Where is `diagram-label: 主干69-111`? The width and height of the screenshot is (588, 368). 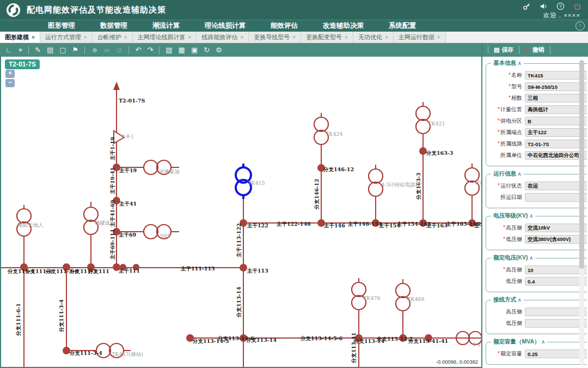
diagram-label: 主干69-111 is located at coordinates (112, 244).